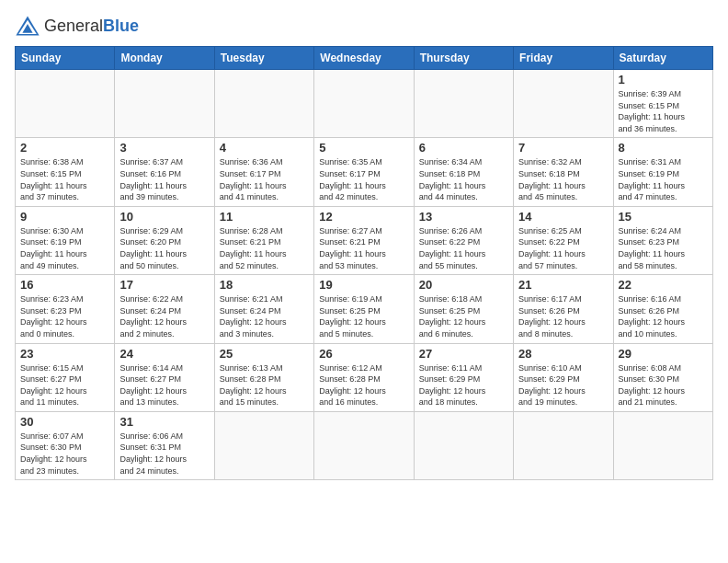  Describe the element at coordinates (563, 240) in the screenshot. I see `calendar-day-cell: 14Sunrise: 6:25 AM Sunset: 6:22 PM Dayli…` at that location.